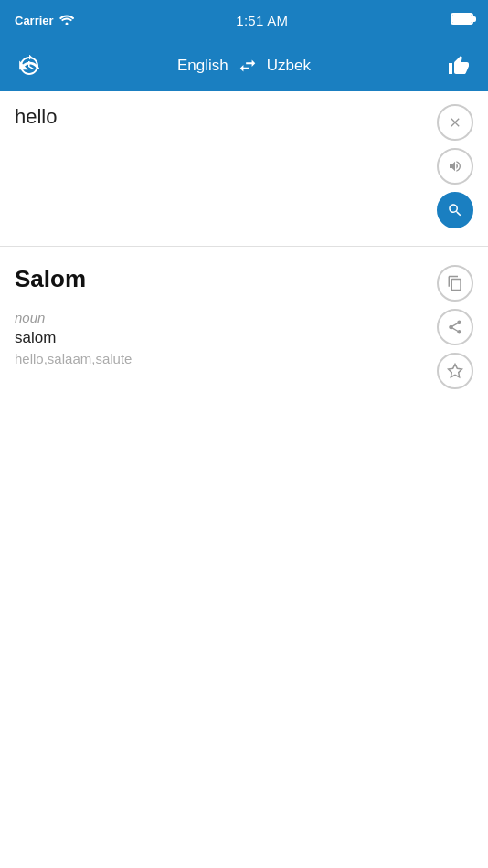 The image size is (488, 868). Describe the element at coordinates (35, 20) in the screenshot. I see `carrier-label: Carrier` at that location.